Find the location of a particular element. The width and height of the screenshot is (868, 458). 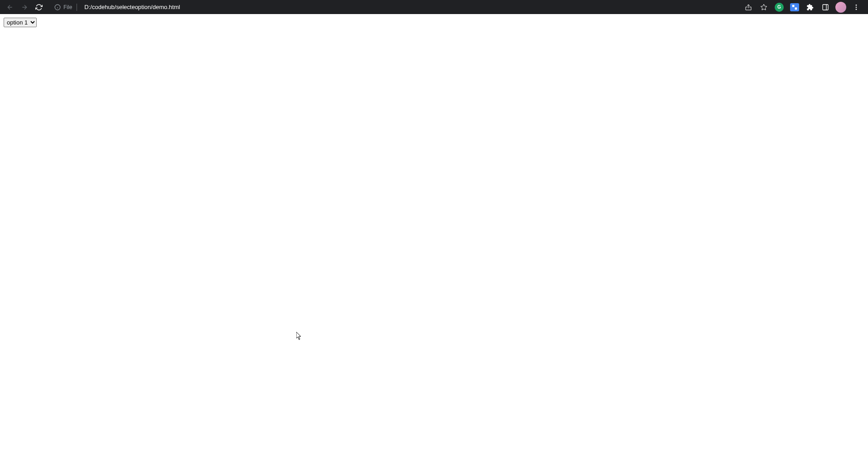

panel-icon is located at coordinates (825, 7).